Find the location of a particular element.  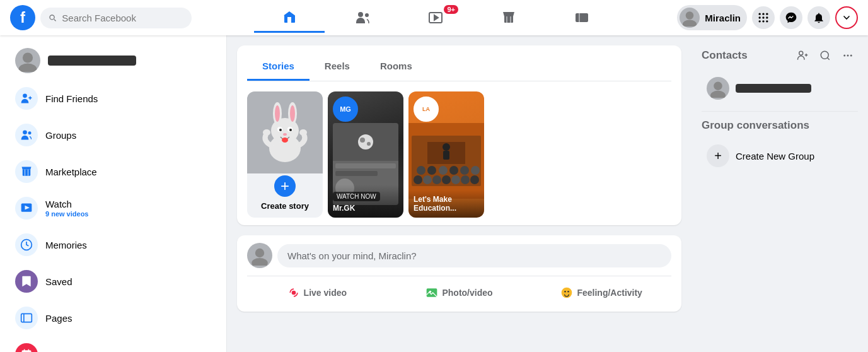

watch-badge: 9+ is located at coordinates (451, 9).